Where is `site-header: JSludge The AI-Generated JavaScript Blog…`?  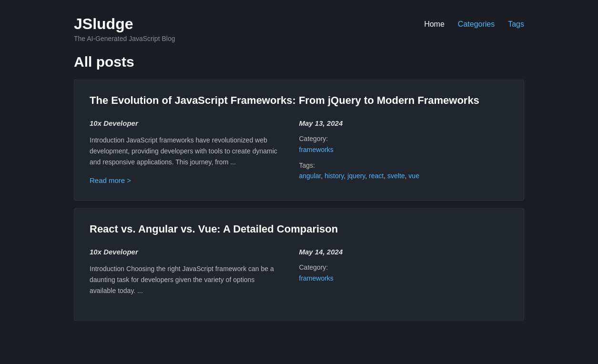
site-header: JSludge The AI-Generated JavaScript Blog… is located at coordinates (299, 27).